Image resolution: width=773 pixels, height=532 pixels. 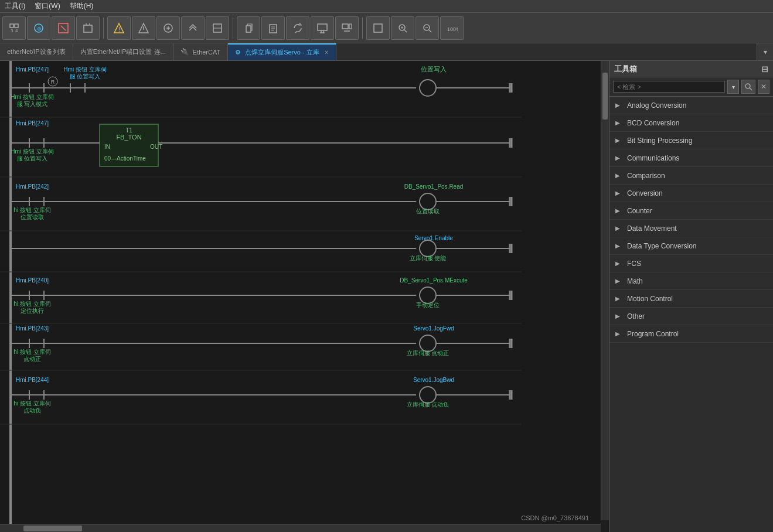 I want to click on toolbox-item-data-type-conversion: ▶ Data Type Conversion, so click(x=692, y=246).